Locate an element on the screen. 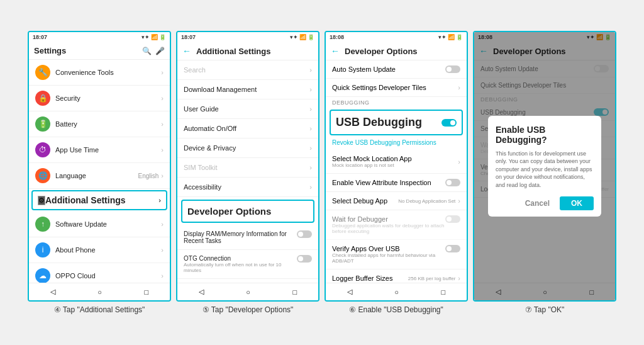  auto-onoff-label: Automatic On/Off is located at coordinates (247, 128).